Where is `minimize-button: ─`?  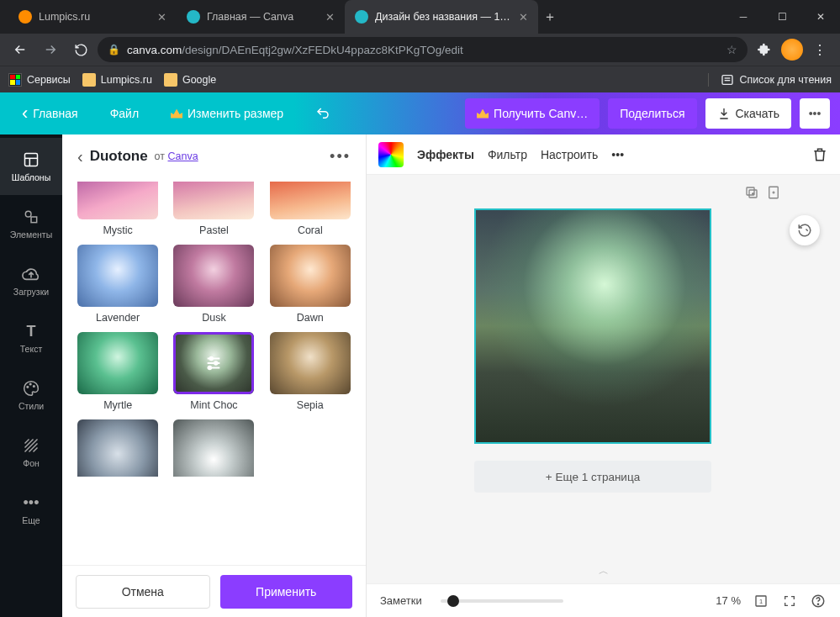 minimize-button: ─ is located at coordinates (743, 17).